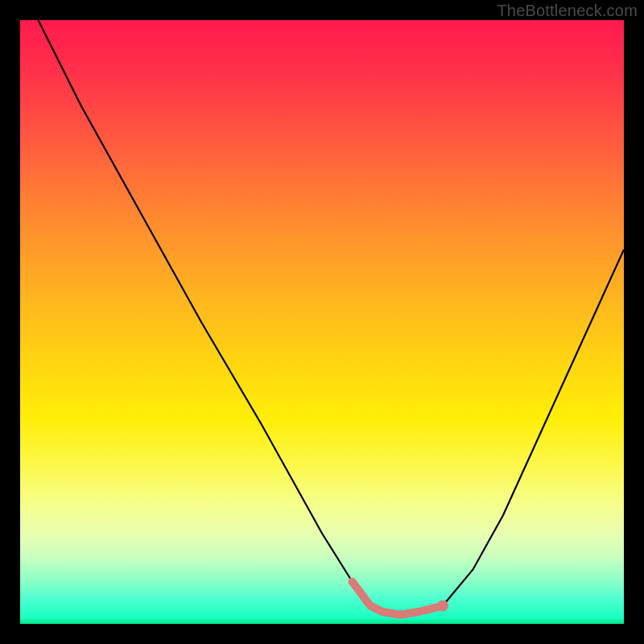 The image size is (644, 644). I want to click on highlight-end-dot, so click(443, 606).